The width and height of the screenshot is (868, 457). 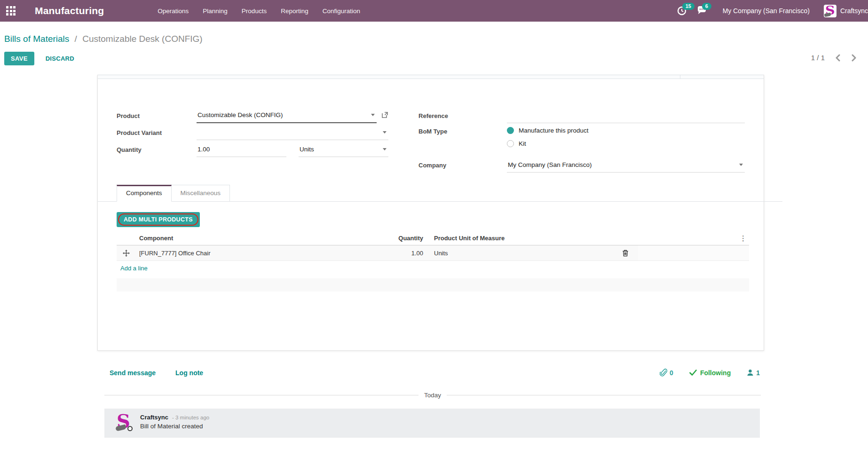 What do you see at coordinates (753, 373) in the screenshot?
I see `followers-button: 1` at bounding box center [753, 373].